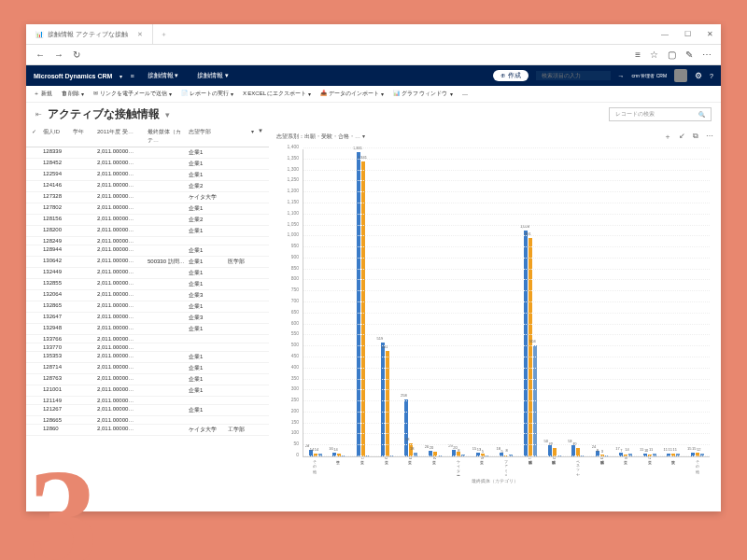 The height and width of the screenshot is (560, 747). Describe the element at coordinates (40, 54) in the screenshot. I see `back-button: ←` at that location.